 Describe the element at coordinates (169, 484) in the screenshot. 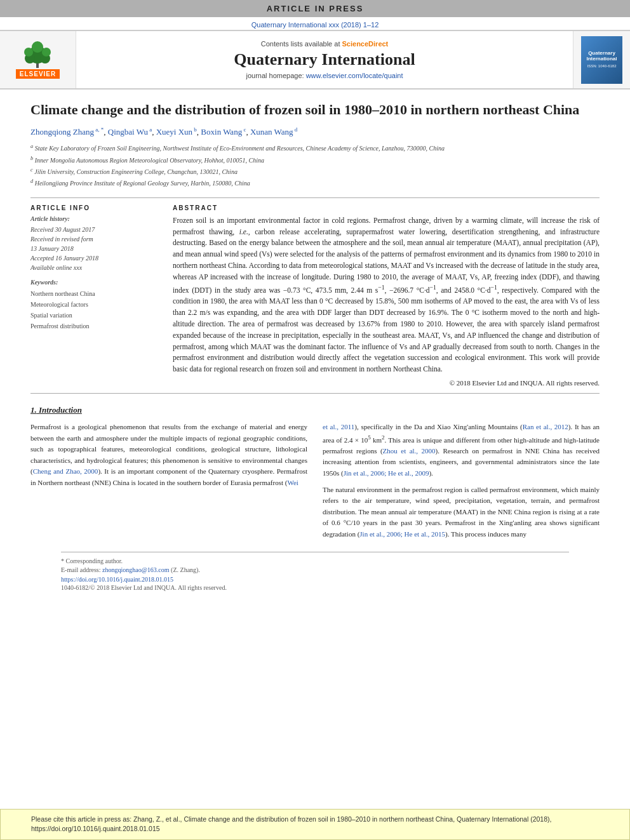

I see `intro-left-col: Permafrost is a geological phenomenon th…` at that location.